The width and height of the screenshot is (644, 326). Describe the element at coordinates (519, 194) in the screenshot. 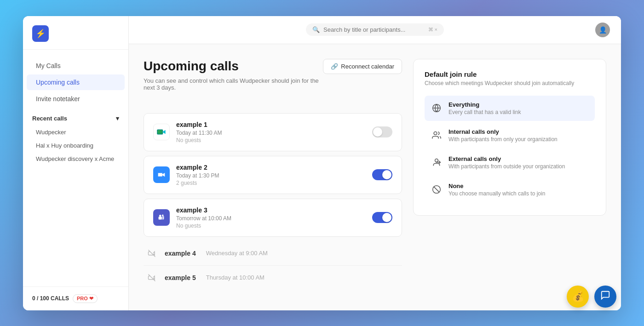

I see `rule-desc: You choose manually which calls to join` at that location.